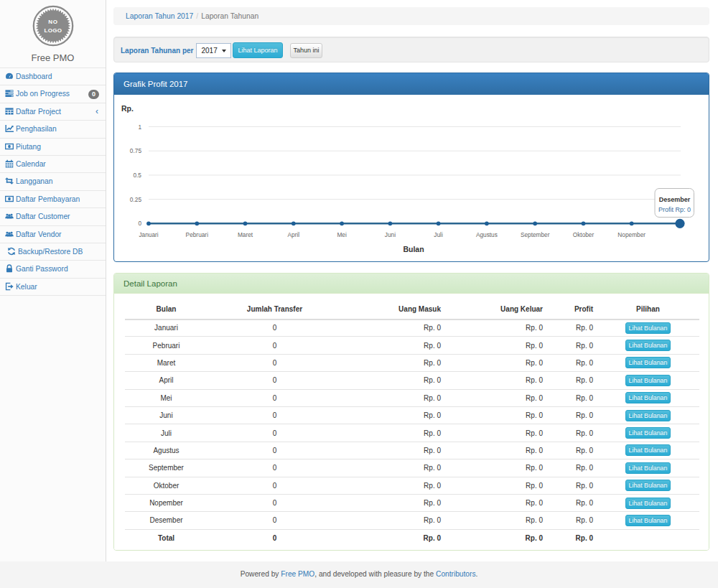 The image size is (718, 588). What do you see at coordinates (584, 235) in the screenshot?
I see `svg-text: Oktober` at bounding box center [584, 235].